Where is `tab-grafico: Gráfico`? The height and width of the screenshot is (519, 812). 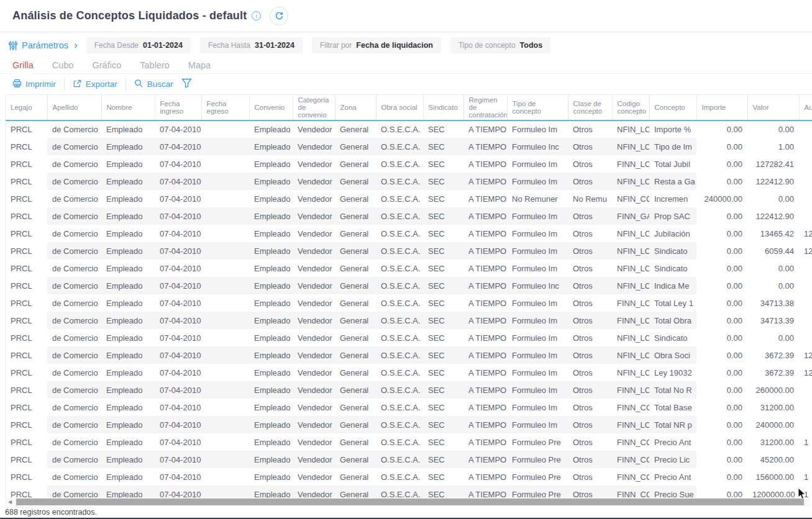 tab-grafico: Gráfico is located at coordinates (107, 67).